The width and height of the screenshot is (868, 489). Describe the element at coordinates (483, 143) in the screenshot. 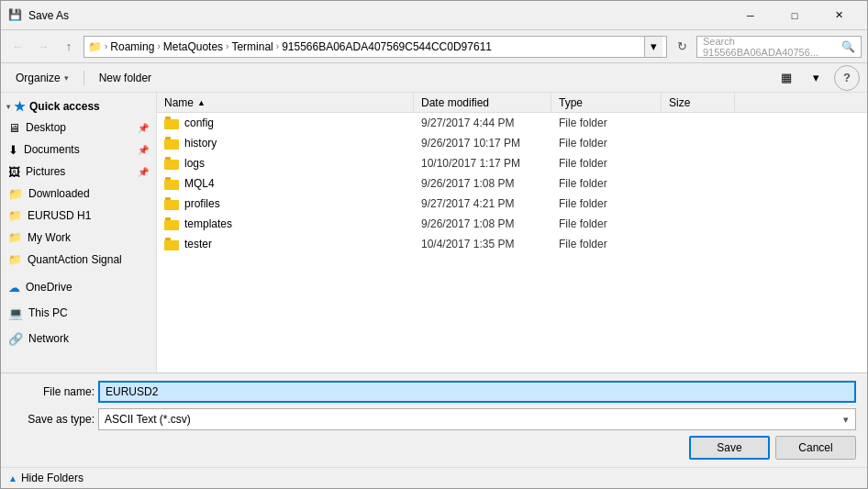

I see `file-date-cell: 9/26/2017 10:17 PM` at that location.